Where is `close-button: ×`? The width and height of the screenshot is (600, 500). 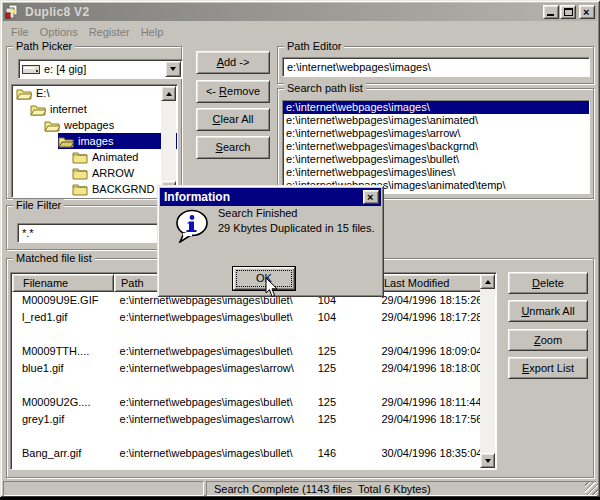 close-button: × is located at coordinates (587, 12).